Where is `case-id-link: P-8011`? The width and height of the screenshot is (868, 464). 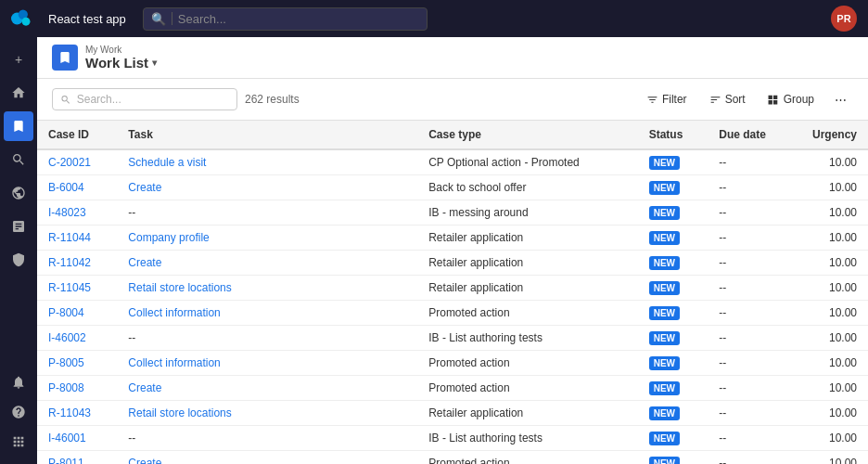 case-id-link: P-8011 is located at coordinates (67, 460).